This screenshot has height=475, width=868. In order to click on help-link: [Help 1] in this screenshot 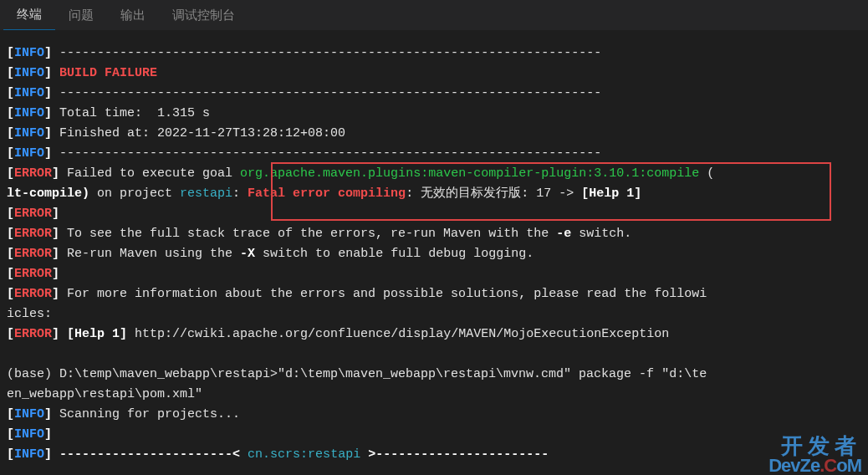, I will do `click(611, 194)`.